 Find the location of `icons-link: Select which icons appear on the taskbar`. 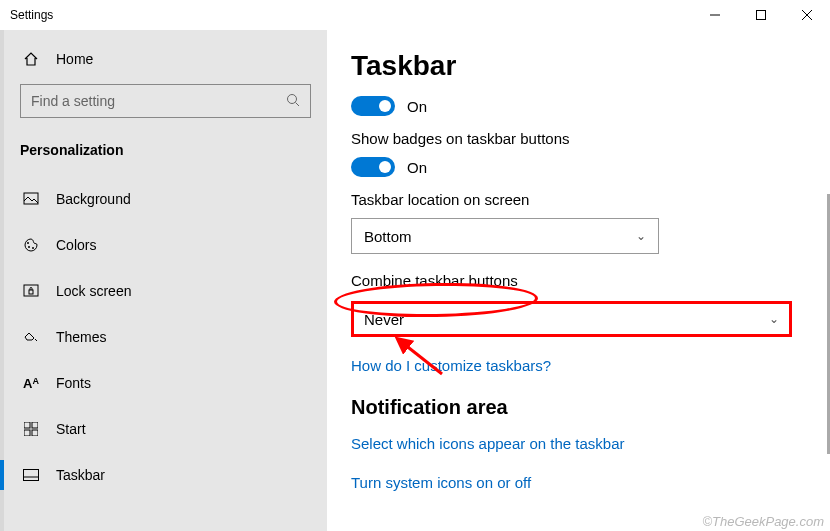

icons-link: Select which icons appear on the taskbar is located at coordinates (574, 444).